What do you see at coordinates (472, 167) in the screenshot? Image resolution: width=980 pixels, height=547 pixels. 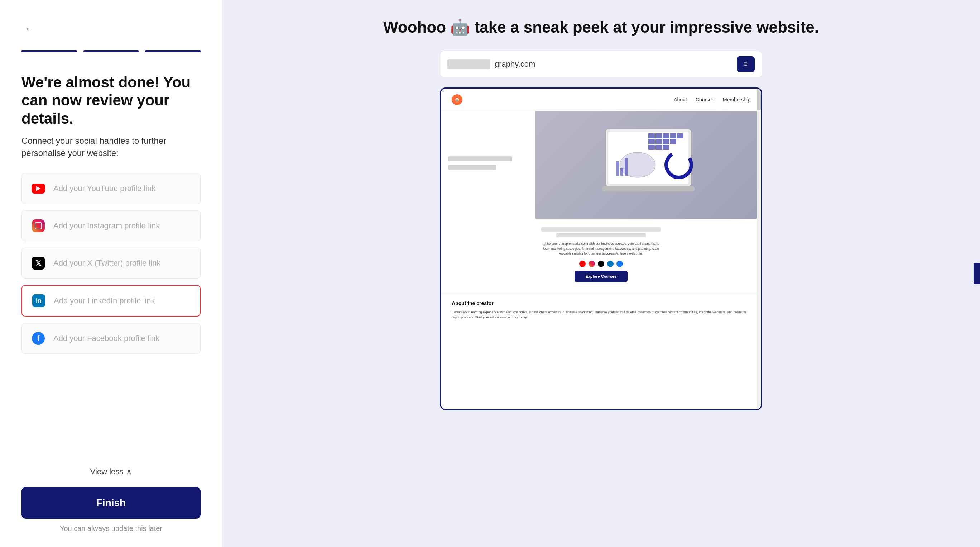 I see `hero-subtitle-placeholder` at bounding box center [472, 167].